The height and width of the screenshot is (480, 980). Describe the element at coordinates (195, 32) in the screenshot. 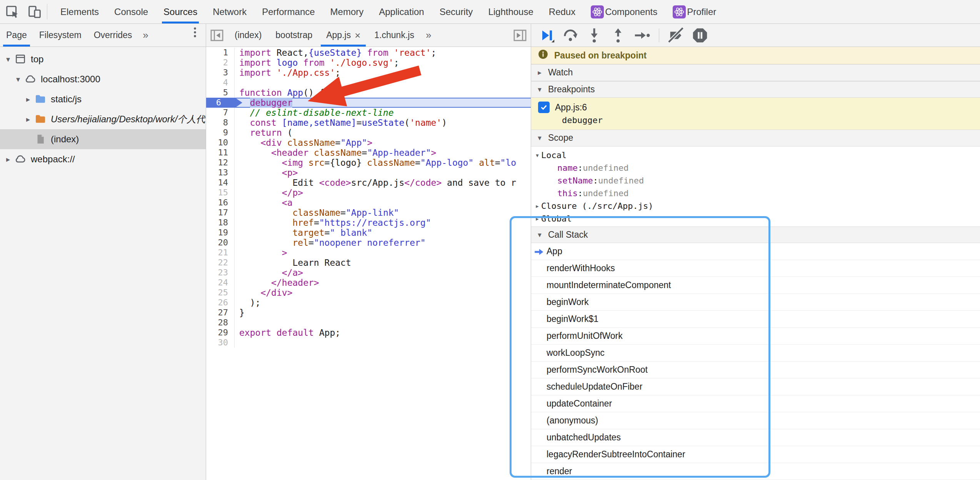

I see `overflow-menu-icon` at that location.